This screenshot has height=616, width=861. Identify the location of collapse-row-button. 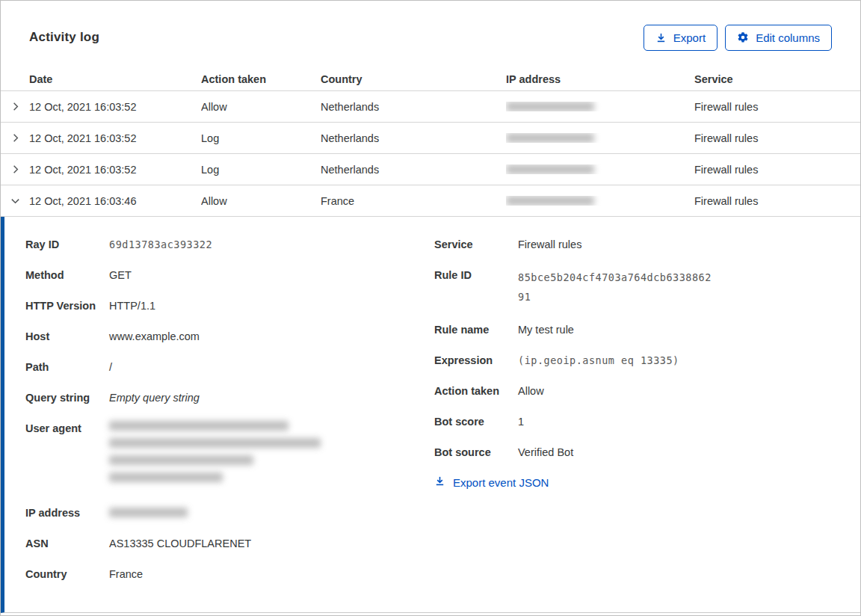
(15, 200).